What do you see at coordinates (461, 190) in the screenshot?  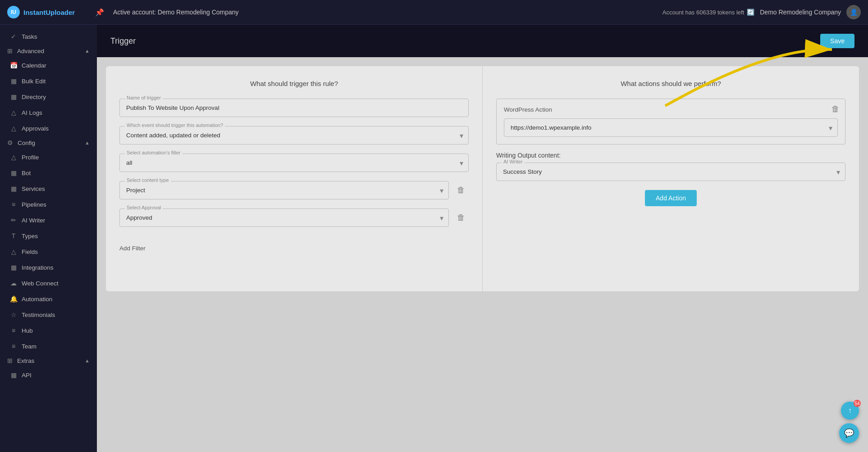 I see `content-type-delete-button: 🗑` at bounding box center [461, 190].